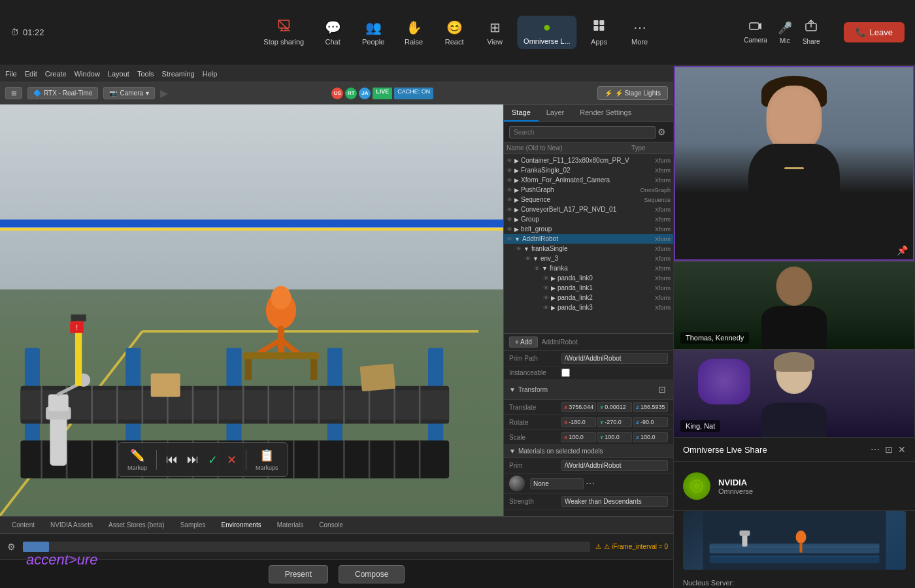 The width and height of the screenshot is (915, 588). Describe the element at coordinates (579, 422) in the screenshot. I see `rotate-x-val: X -180.0` at that location.